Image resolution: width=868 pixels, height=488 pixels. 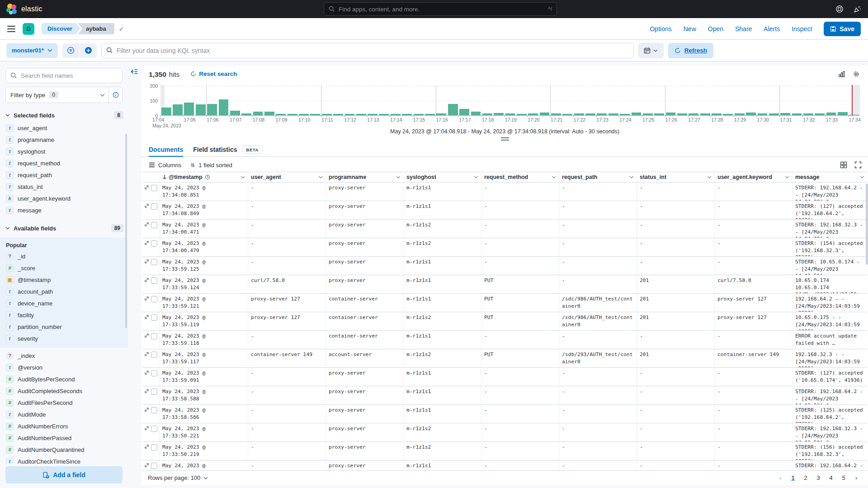 What do you see at coordinates (32, 51) in the screenshot?
I see `data-view-picker: monster01*` at bounding box center [32, 51].